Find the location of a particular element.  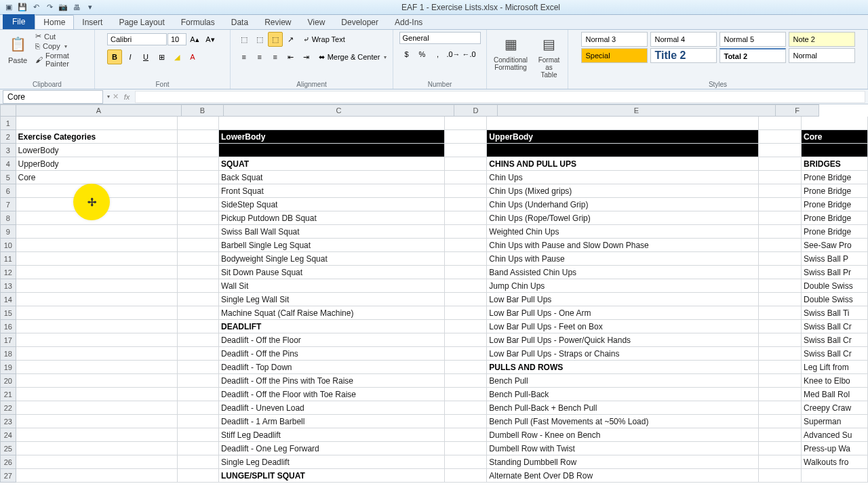

select-all-button is located at coordinates (8, 110).